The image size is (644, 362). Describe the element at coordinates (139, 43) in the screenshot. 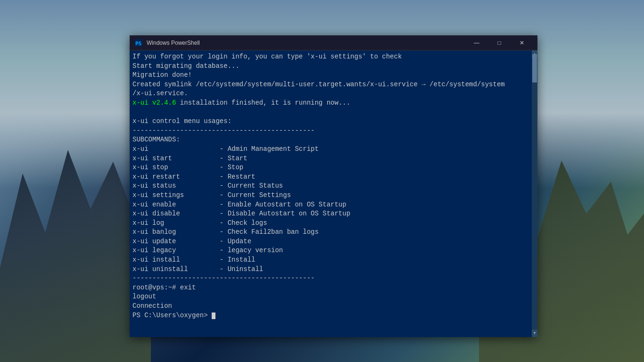

I see `powershell-icon: PS` at that location.